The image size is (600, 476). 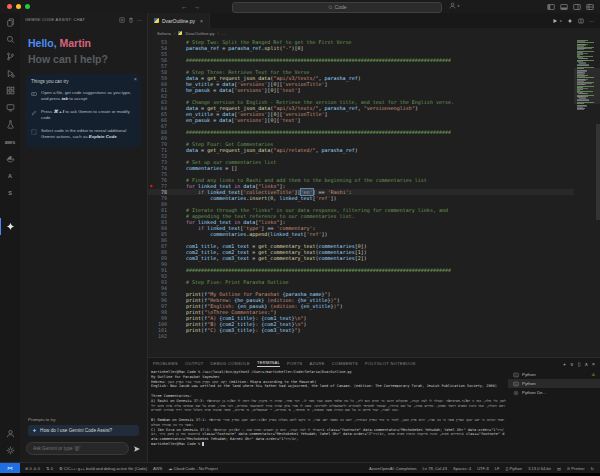 I want to click on customize-layout-icon, so click(x=590, y=7).